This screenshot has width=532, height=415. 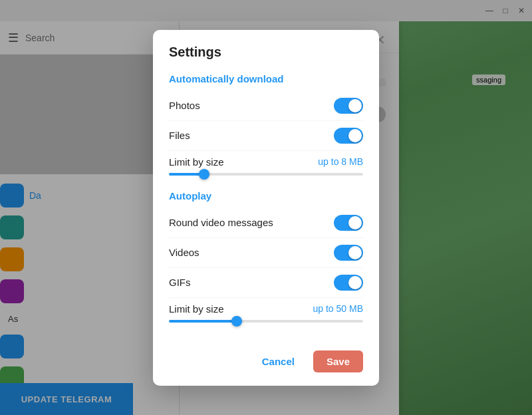 I want to click on limit-size-2-value: up to 50 MB, so click(x=338, y=309).